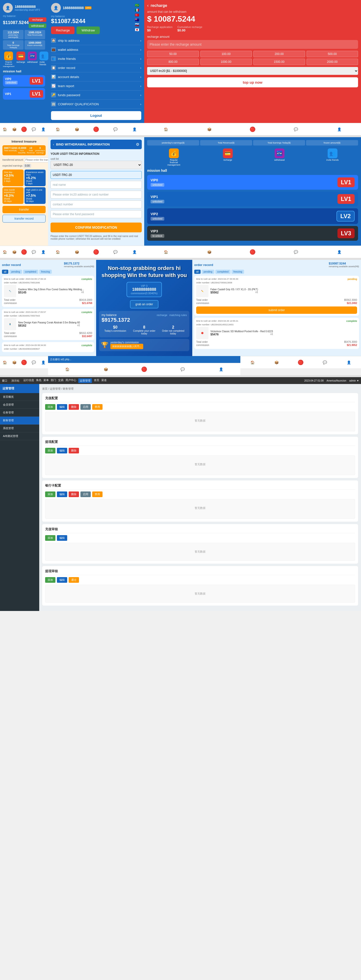 The width and height of the screenshot is (361, 980). Describe the element at coordinates (20, 428) in the screenshot. I see `admin-nav-system: 系统管理` at that location.